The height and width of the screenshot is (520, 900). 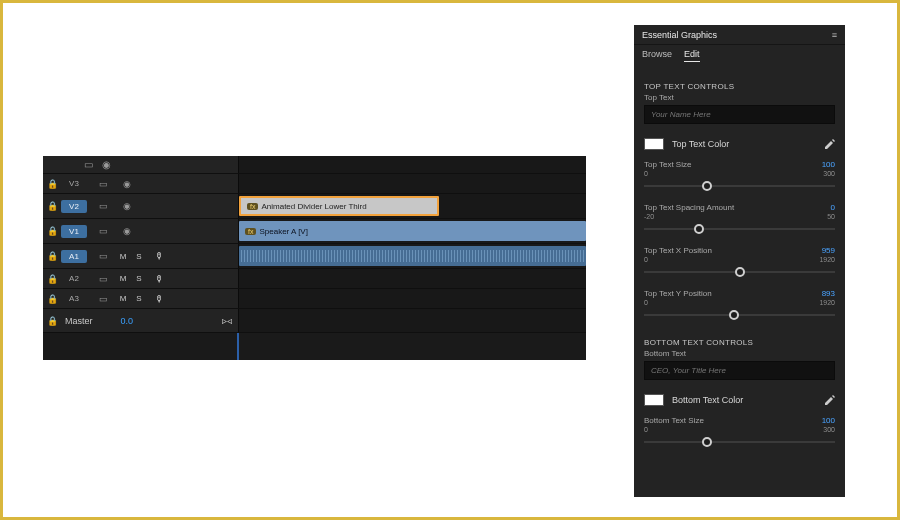 I want to click on track-name-v3: V3, so click(x=74, y=184).